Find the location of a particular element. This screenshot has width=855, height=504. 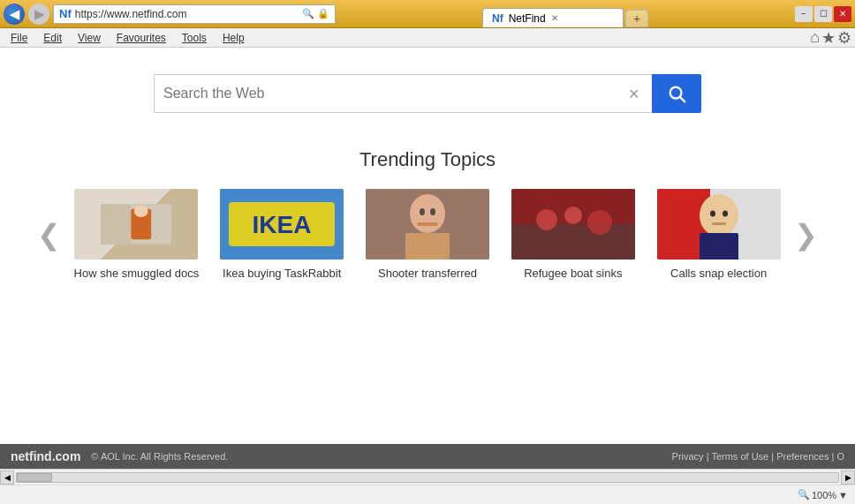

active-tab: Nf NetFind ✕ is located at coordinates (553, 18).